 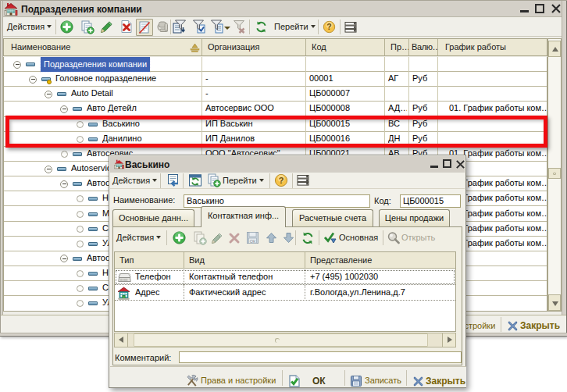 I want to click on svg-text: ОК, so click(x=253, y=241).